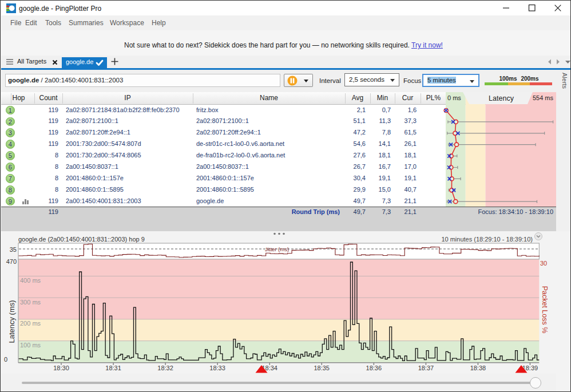  What do you see at coordinates (31, 280) in the screenshot?
I see `svg-text: 400 ms` at bounding box center [31, 280].